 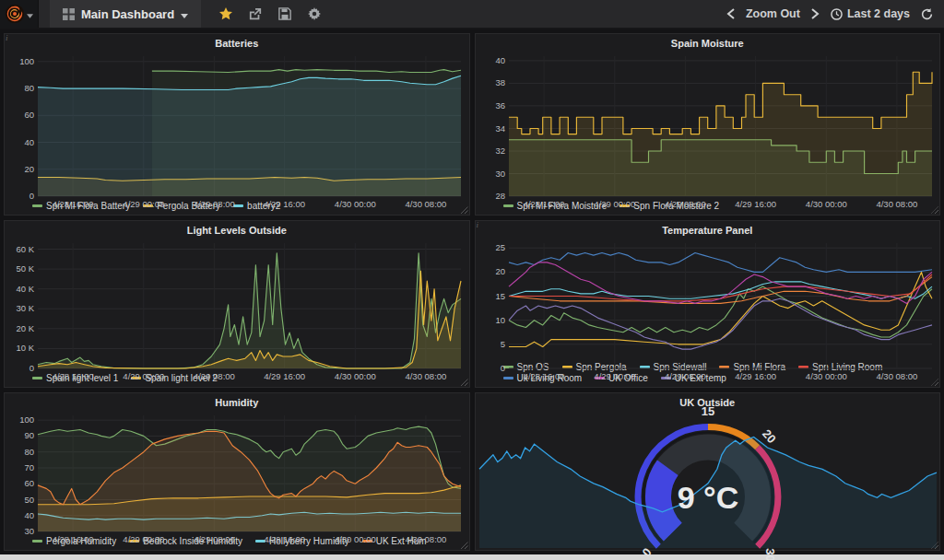 I want to click on time-range-picker: Last 2 days, so click(x=870, y=14).